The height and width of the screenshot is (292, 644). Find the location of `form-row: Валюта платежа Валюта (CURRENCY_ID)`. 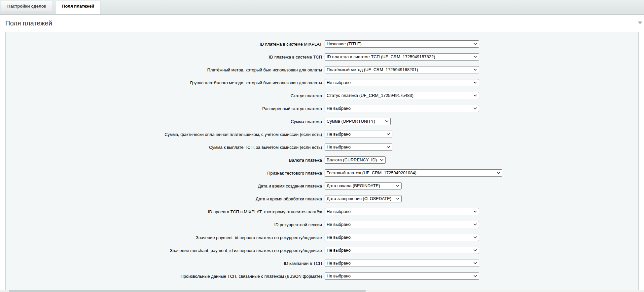

form-row: Валюта платежа Валюта (CURRENCY_ID) is located at coordinates (322, 160).